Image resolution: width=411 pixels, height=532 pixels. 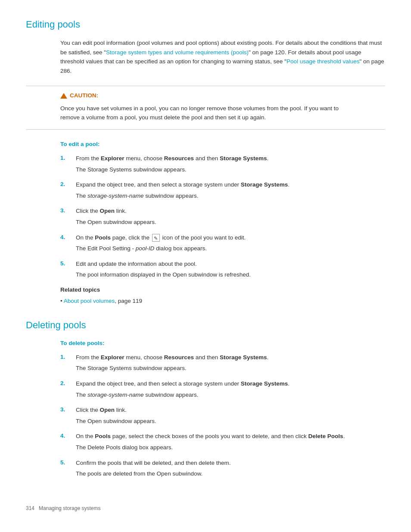 What do you see at coordinates (223, 389) in the screenshot?
I see `delete-step-2: 2. Expand the object tree, and then sele…` at bounding box center [223, 389].